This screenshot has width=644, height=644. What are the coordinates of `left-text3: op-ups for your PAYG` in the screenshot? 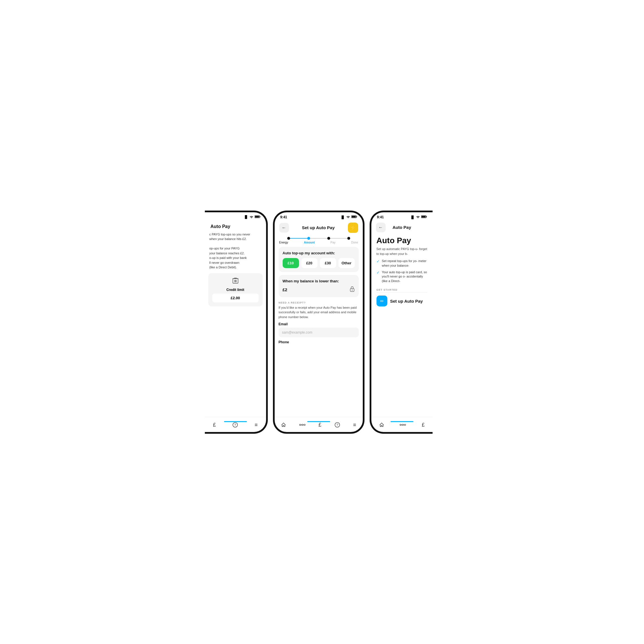 It's located at (235, 249).